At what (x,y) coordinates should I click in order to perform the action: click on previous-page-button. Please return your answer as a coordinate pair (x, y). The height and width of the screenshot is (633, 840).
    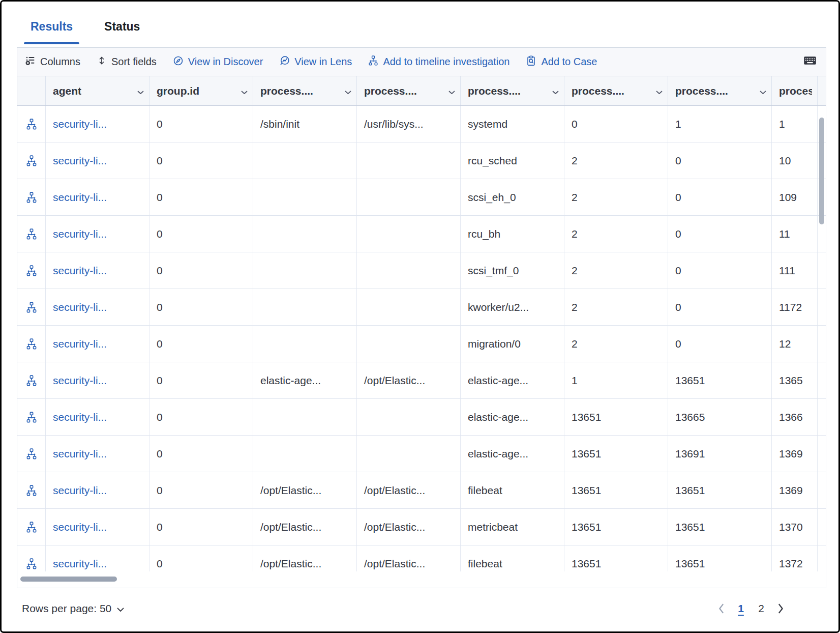
    Looking at the image, I should click on (721, 609).